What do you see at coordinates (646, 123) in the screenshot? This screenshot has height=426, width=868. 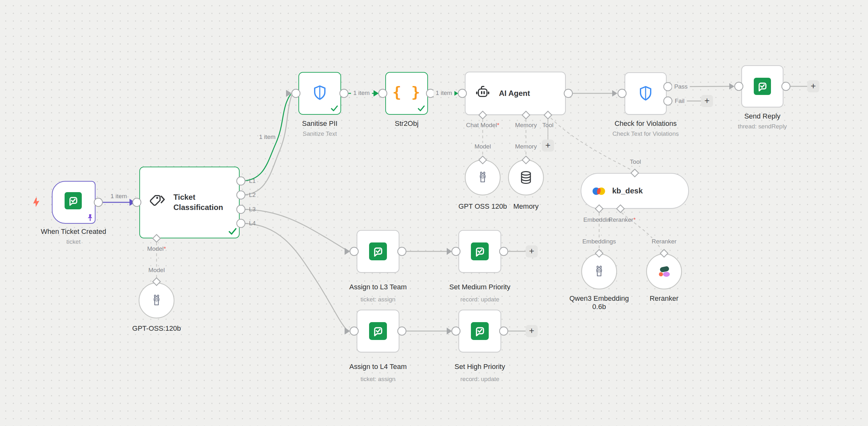 I see `node-label: Check for Violations` at bounding box center [646, 123].